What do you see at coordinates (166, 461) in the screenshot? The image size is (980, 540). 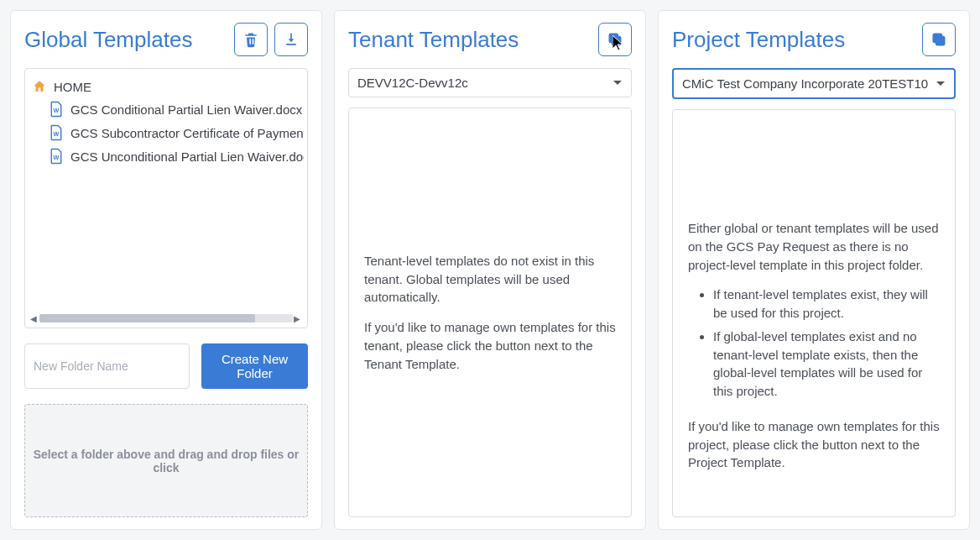 I see `dropzone-text: Select a folder above and drag and drop …` at bounding box center [166, 461].